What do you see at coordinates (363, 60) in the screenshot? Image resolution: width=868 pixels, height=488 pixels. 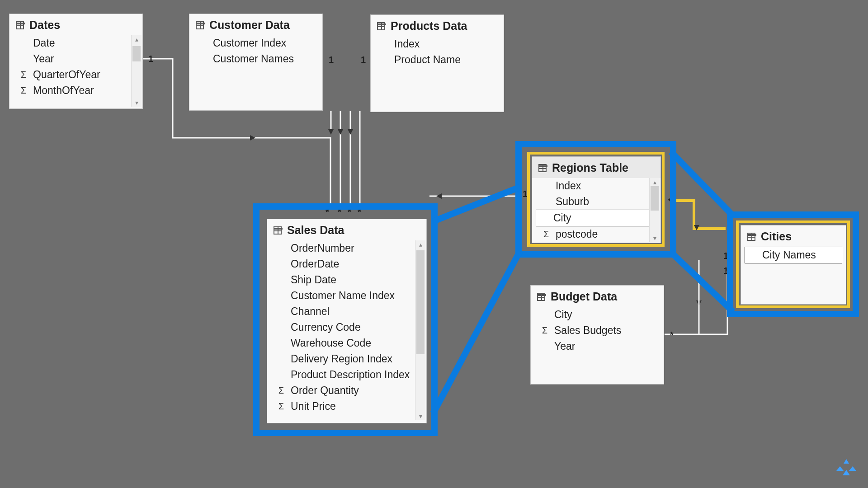 I see `card-customer-1b: 1` at bounding box center [363, 60].